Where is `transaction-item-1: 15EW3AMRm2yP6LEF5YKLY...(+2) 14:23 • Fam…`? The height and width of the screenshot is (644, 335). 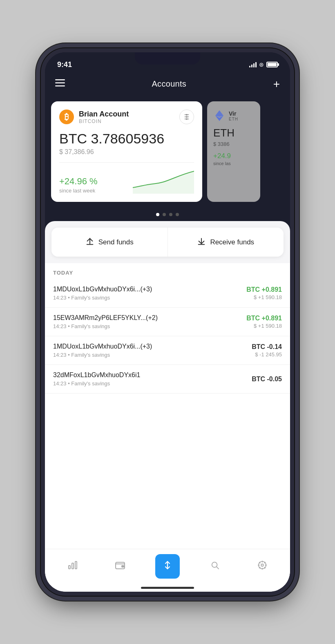 transaction-item-1: 15EW3AMRm2yP6LEF5YKLY...(+2) 14:23 • Fam… is located at coordinates (168, 322).